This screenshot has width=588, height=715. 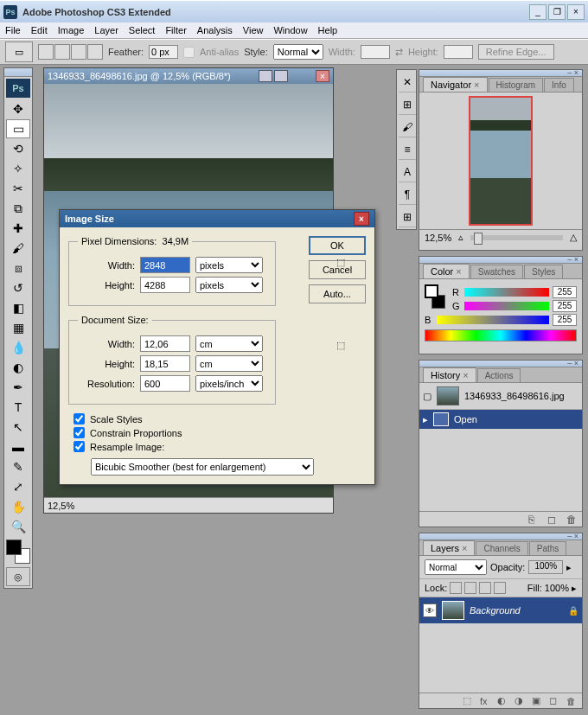 I want to click on gradient-tool-icon: ▦, so click(x=18, y=328).